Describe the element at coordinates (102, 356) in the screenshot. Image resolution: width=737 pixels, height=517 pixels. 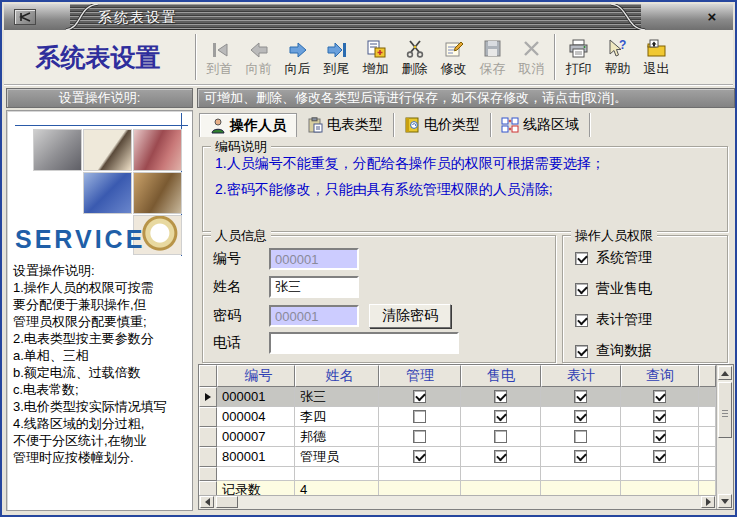
I see `operation-note-line: a.单相、三相` at that location.